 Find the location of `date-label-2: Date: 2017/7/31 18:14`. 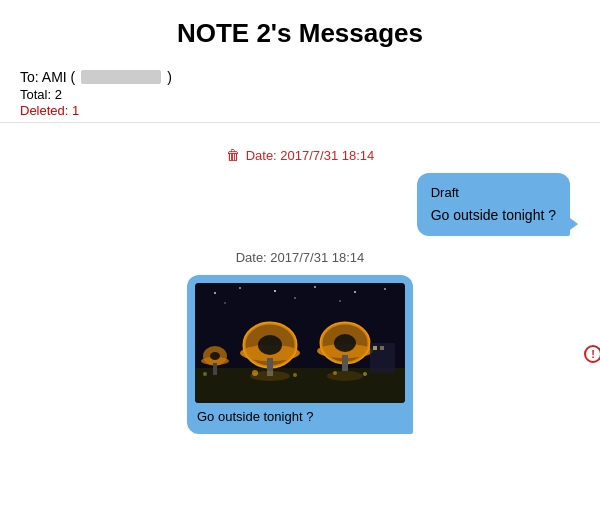

date-label-2: Date: 2017/7/31 18:14 is located at coordinates (300, 258).